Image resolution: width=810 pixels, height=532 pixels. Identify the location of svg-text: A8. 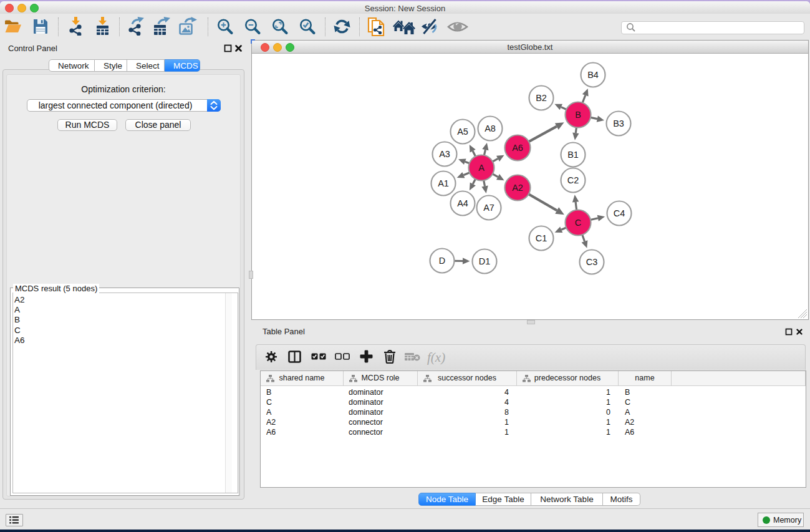
(490, 128).